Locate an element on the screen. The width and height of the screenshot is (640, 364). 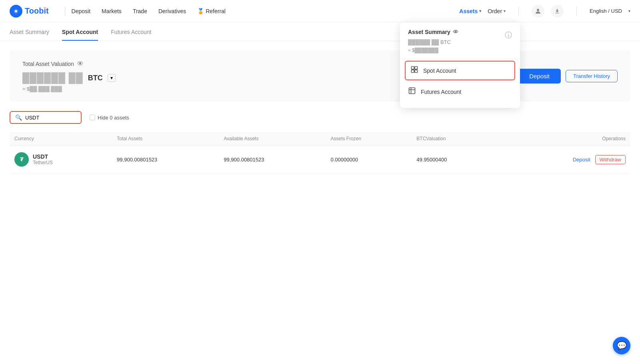
logo-icon is located at coordinates (16, 11).